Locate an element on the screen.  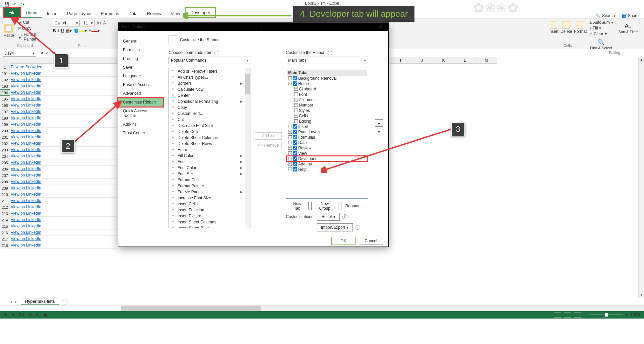
row-header: 217 is located at coordinates (5, 239).